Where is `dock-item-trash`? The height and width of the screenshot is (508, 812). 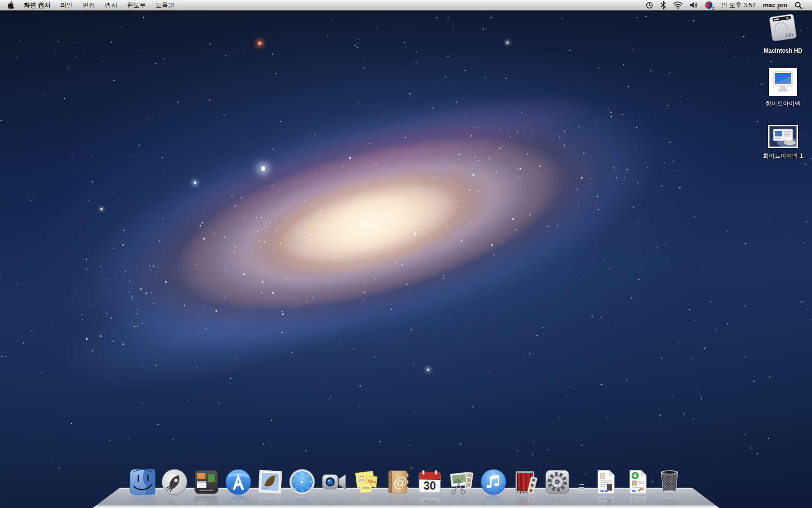
dock-item-trash is located at coordinates (669, 482).